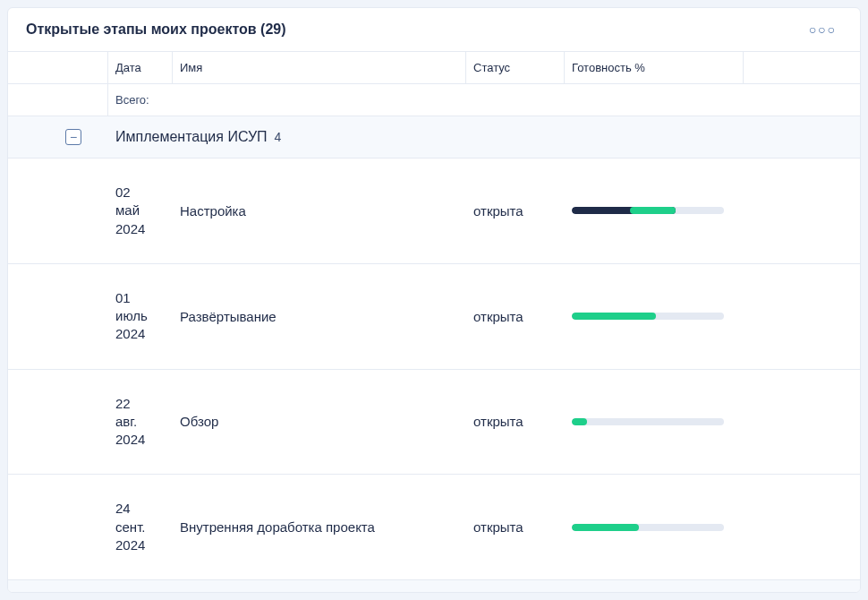 This screenshot has height=600, width=868. What do you see at coordinates (319, 421) in the screenshot?
I see `row-name: Обзор` at bounding box center [319, 421].